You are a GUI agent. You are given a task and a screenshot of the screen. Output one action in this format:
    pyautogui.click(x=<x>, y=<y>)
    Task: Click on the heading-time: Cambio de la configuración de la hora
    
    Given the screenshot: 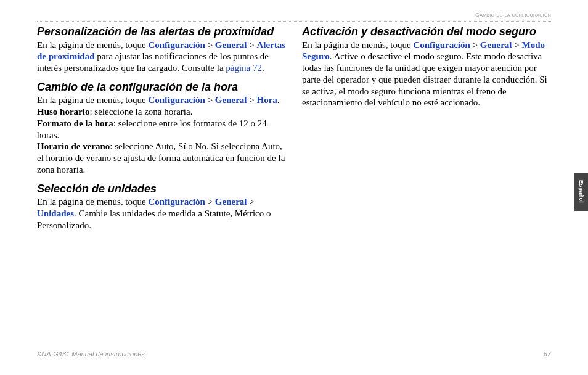 What is the action you would take?
    pyautogui.click(x=161, y=88)
    